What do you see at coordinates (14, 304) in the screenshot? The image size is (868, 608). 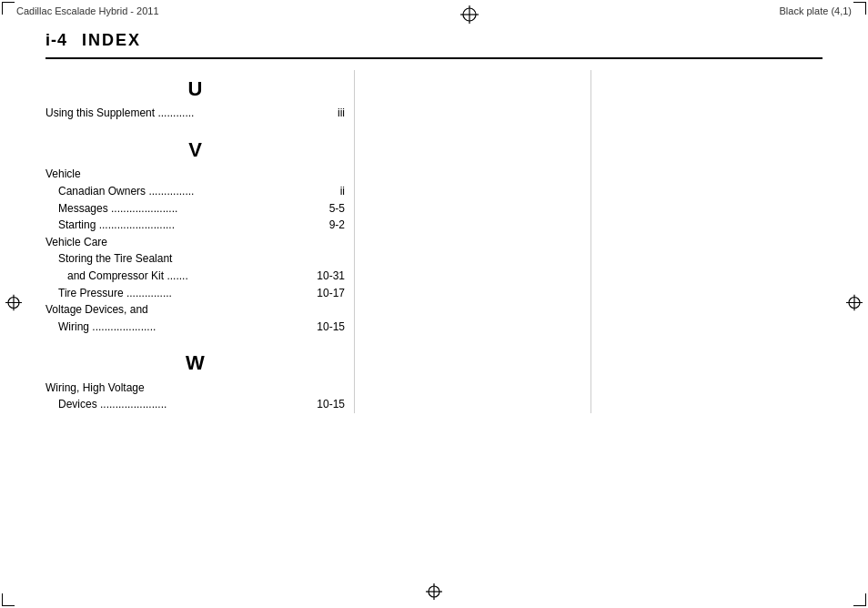 I see `left-crosshair` at bounding box center [14, 304].